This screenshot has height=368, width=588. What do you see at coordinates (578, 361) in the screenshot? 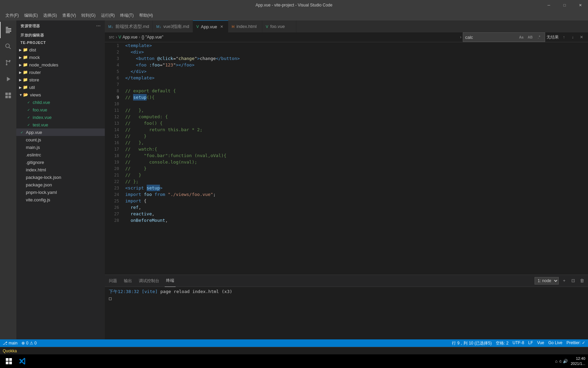
I see `taskbar-clock: 12:40 2021/1...` at bounding box center [578, 361].